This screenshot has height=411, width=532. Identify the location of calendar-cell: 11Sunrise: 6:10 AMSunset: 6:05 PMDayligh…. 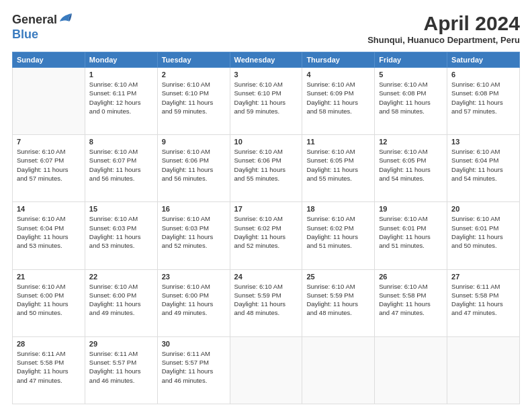
(339, 169).